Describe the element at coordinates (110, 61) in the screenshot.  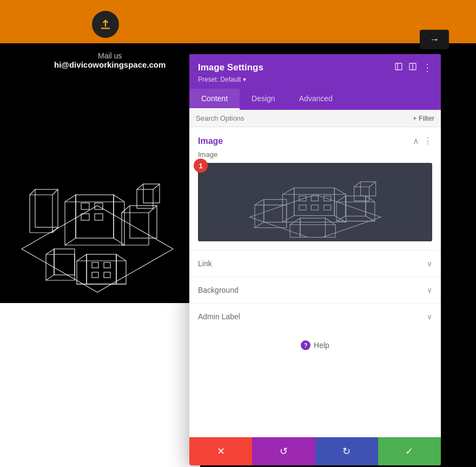
I see `mail-section: Mail us hi@divicoworkingspace.com` at that location.